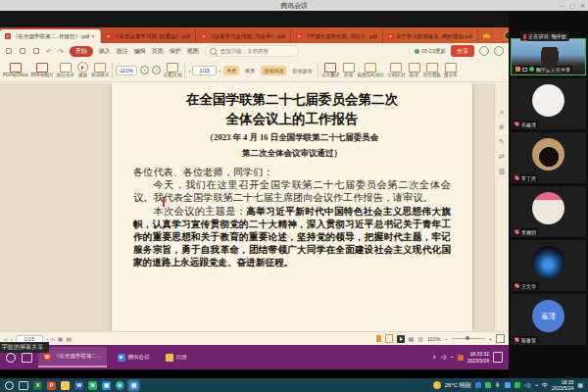 Image resolution: width=588 pixels, height=392 pixels. Describe the element at coordinates (23, 51) in the screenshot. I see `save-icon` at that location.